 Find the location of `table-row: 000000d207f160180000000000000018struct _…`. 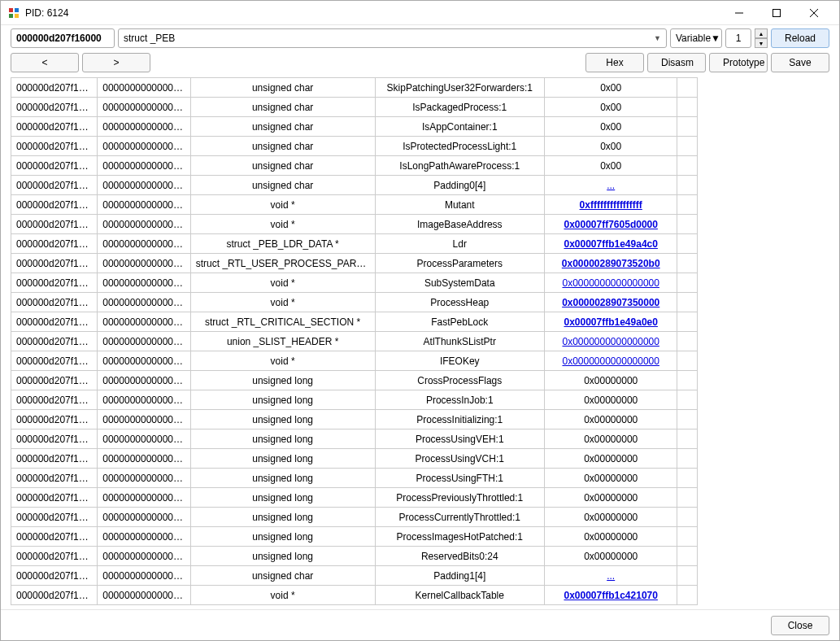

table-row: 000000d207f160180000000000000018struct _… is located at coordinates (355, 244).